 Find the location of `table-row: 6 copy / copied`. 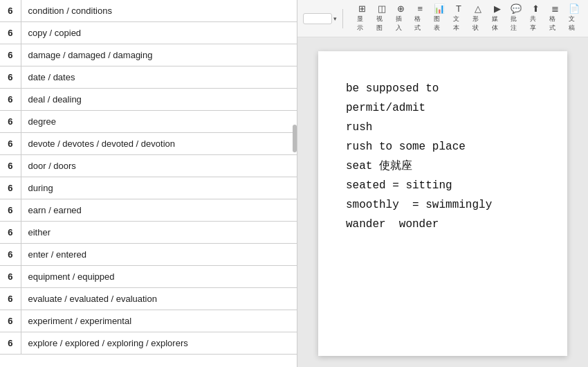

table-row: 6 copy / copied is located at coordinates (148, 33).